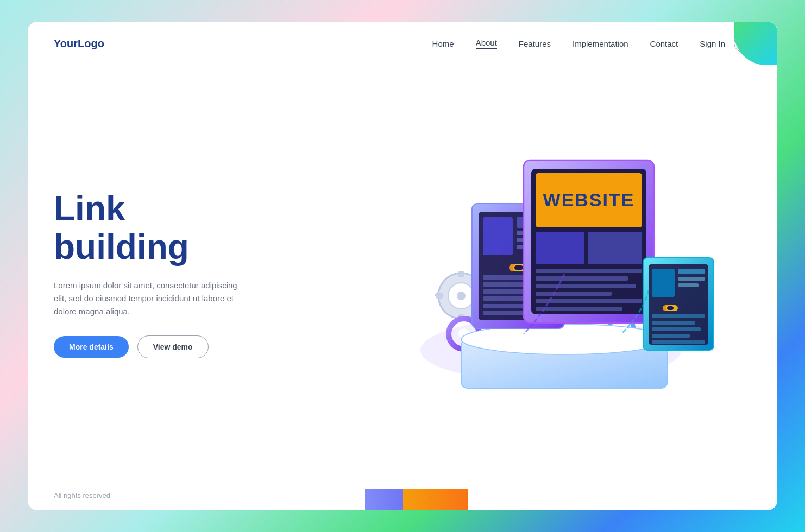 The width and height of the screenshot is (805, 532). Describe the element at coordinates (534, 43) in the screenshot. I see `nav-link-features: Features` at that location.